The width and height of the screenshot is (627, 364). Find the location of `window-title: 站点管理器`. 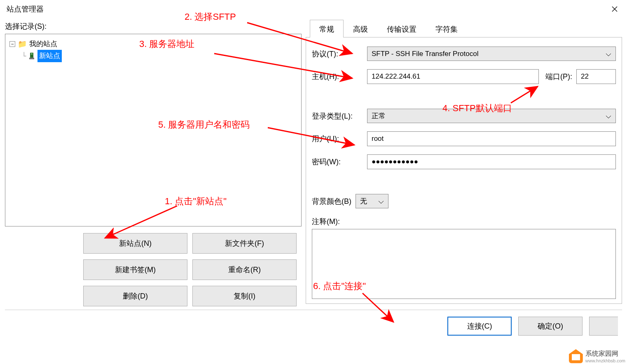

window-title: 站点管理器 is located at coordinates (25, 9).